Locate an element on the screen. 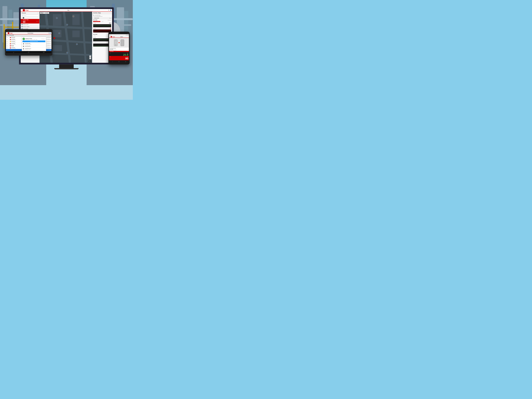 This screenshot has height=399, width=532. search-bar: 🔍 Search is located at coordinates (30, 15).